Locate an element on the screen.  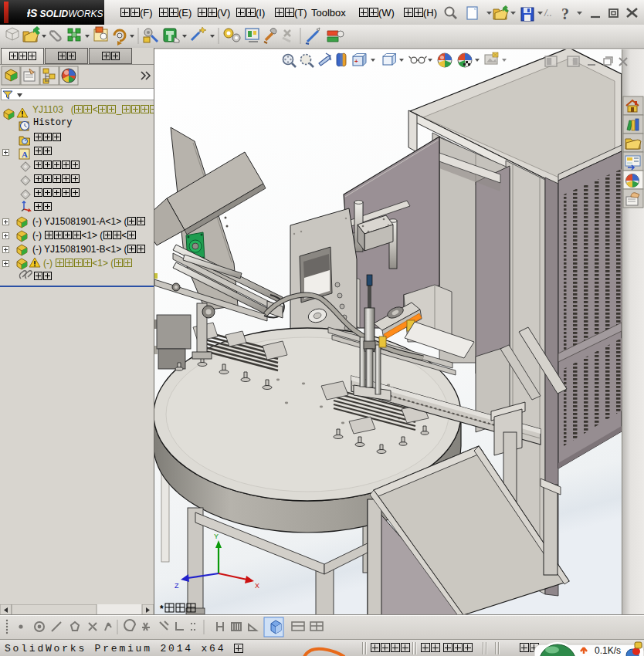
svg-text: Y is located at coordinates (216, 536).